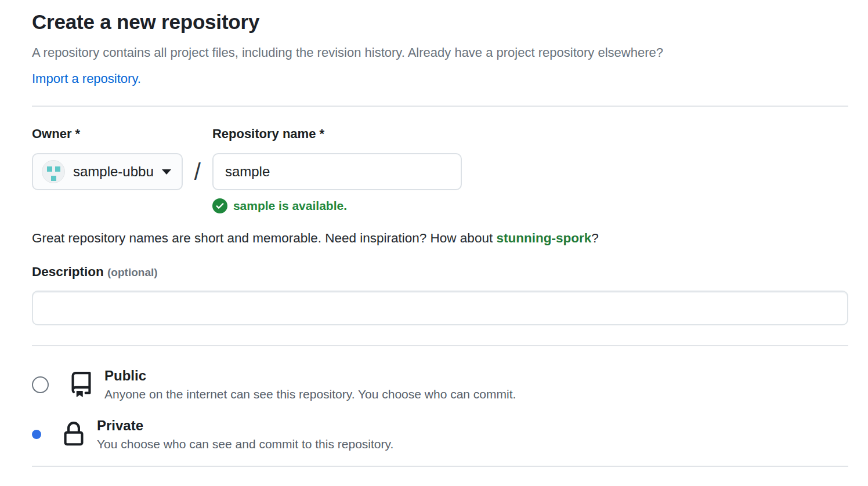 The image size is (868, 486). I want to click on public-option-title: Public, so click(310, 376).